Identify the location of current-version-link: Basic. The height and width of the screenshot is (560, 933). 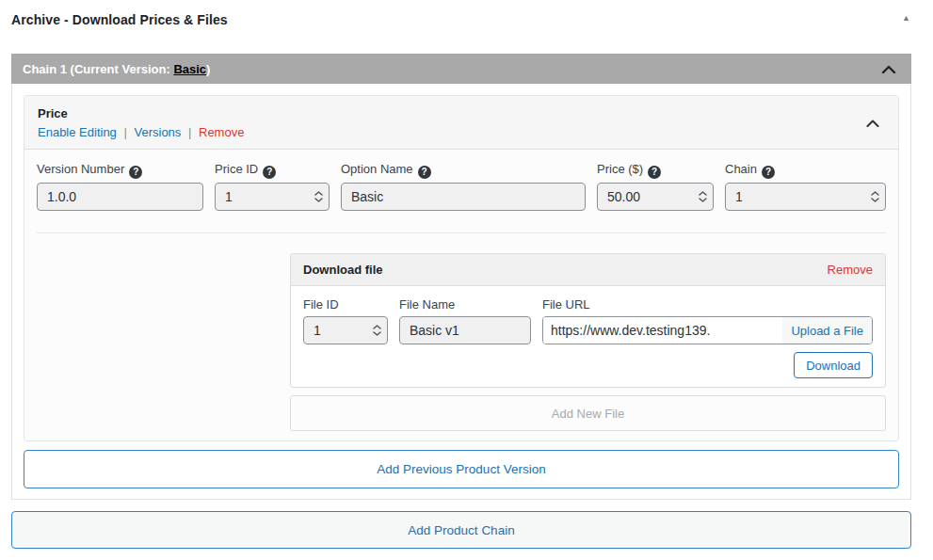
(190, 70).